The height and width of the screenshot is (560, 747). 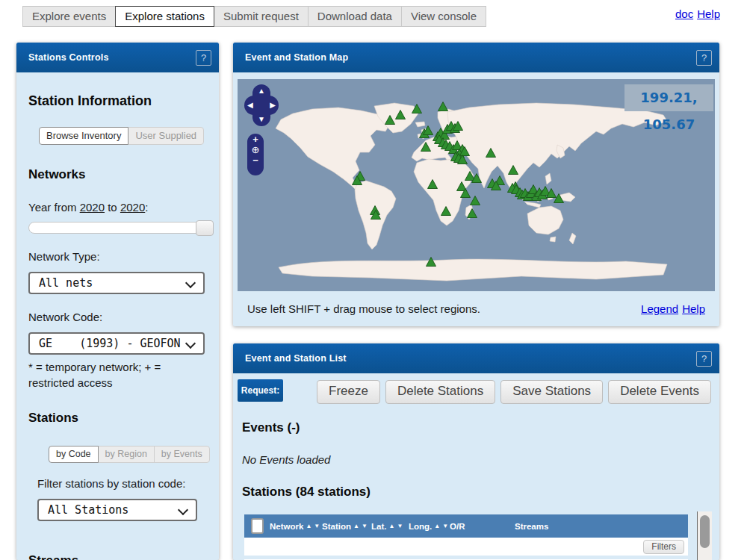 I want to click on pan-left-icon: ◀, so click(x=250, y=105).